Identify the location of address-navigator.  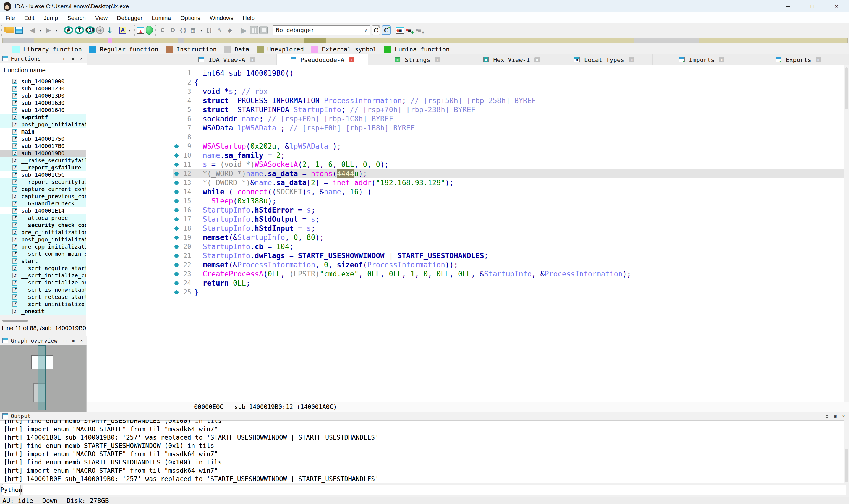
(425, 41).